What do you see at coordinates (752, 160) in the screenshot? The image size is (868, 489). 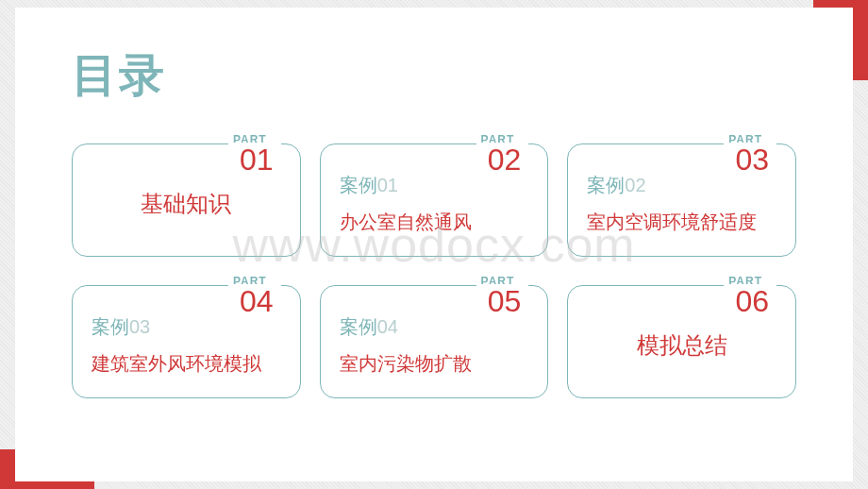 I see `part-number: 03` at bounding box center [752, 160].